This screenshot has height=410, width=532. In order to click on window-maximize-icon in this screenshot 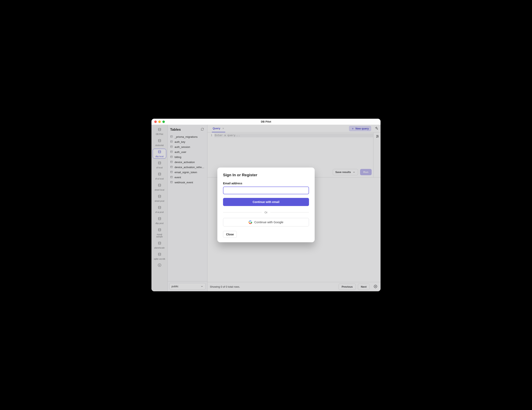, I will do `click(164, 122)`.